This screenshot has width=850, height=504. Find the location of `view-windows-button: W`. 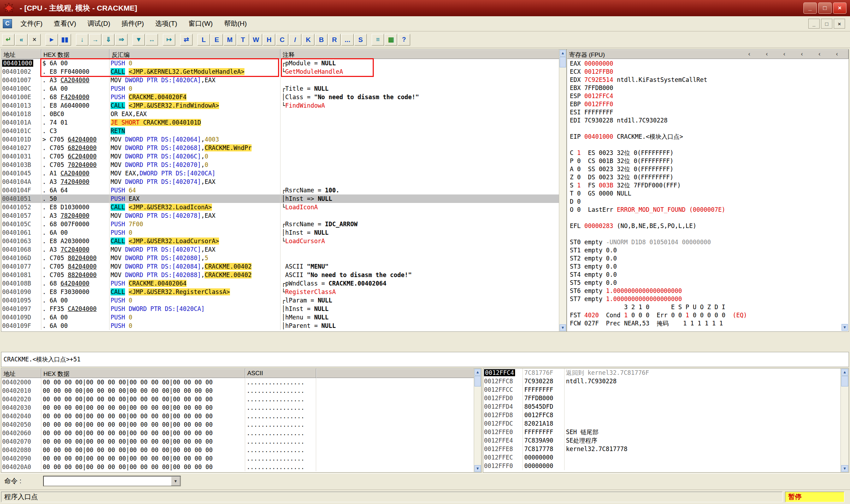

view-windows-button: W is located at coordinates (256, 40).